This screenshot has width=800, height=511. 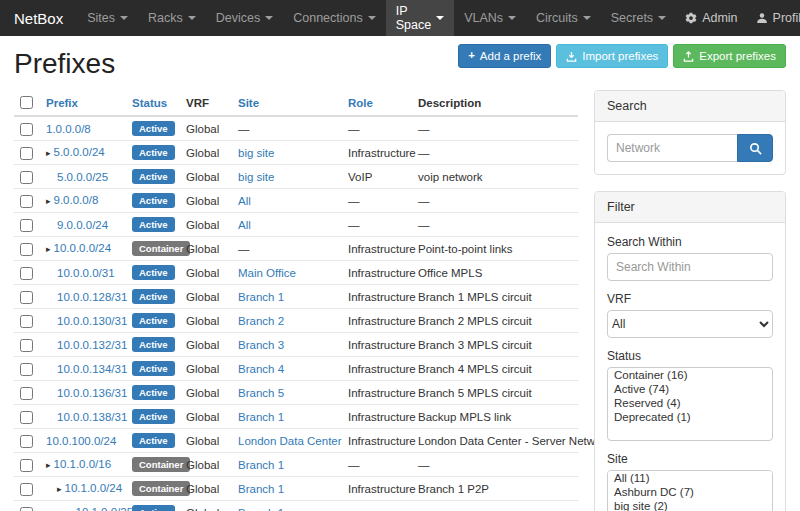 I want to click on column-header-prefix: Prefix, so click(x=83, y=103).